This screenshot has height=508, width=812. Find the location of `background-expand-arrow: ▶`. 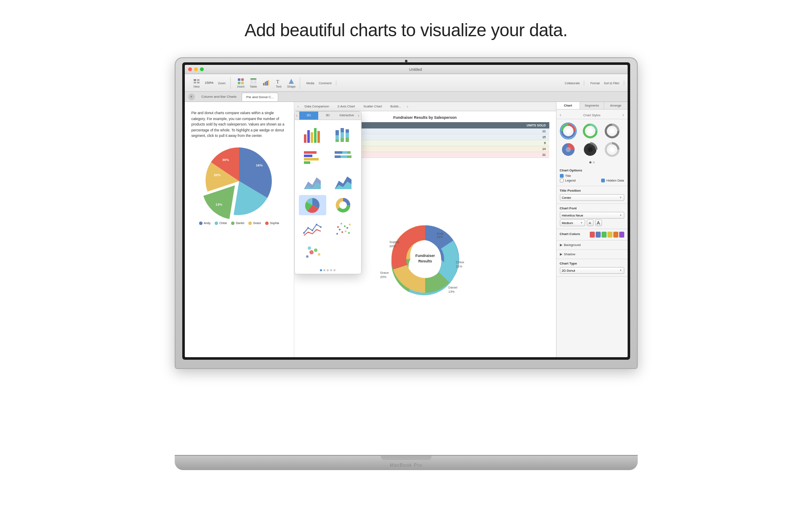

background-expand-arrow: ▶ is located at coordinates (561, 245).